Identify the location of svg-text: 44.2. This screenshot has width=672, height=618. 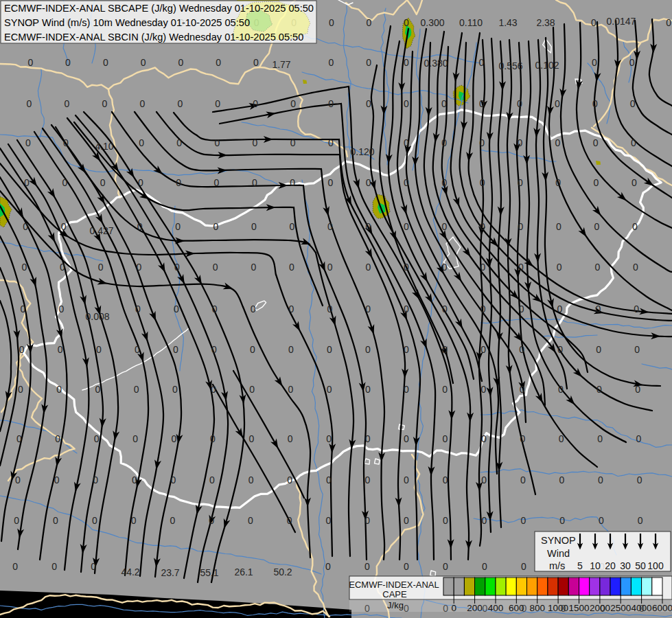
(130, 572).